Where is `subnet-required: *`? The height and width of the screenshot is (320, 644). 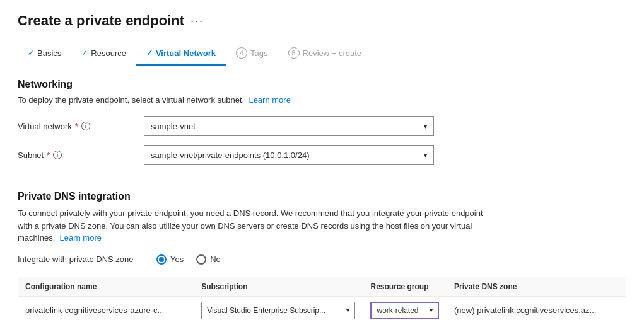 subnet-required: * is located at coordinates (48, 155).